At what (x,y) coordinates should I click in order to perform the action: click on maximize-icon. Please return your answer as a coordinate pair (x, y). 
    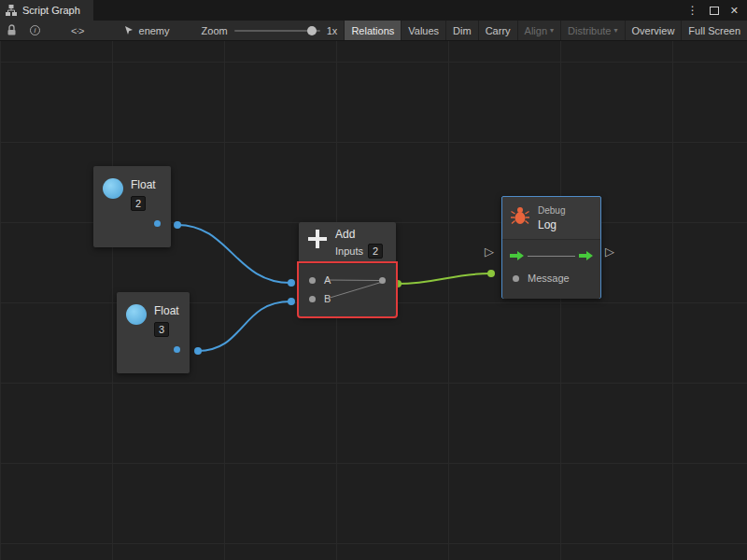
    Looking at the image, I should click on (714, 11).